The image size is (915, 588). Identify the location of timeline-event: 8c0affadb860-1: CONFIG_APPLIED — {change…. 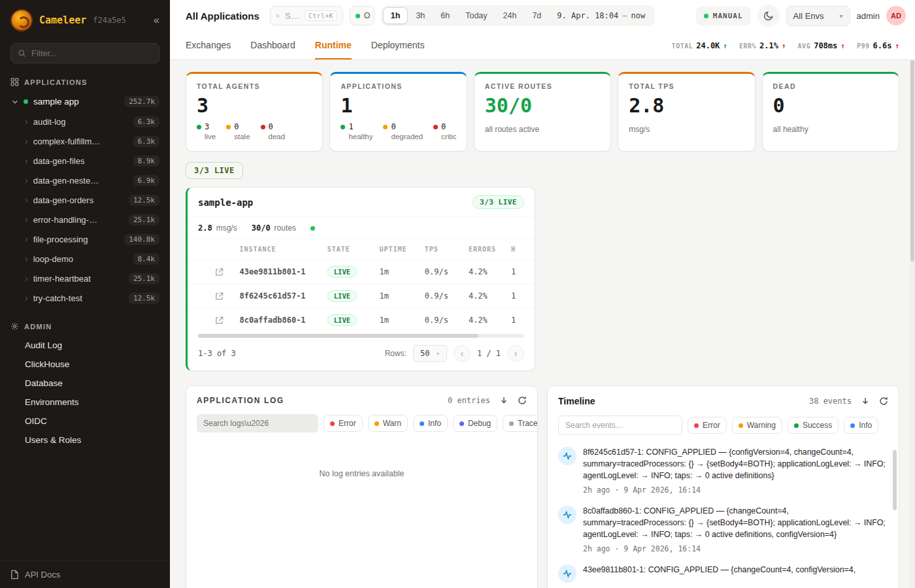
(723, 529).